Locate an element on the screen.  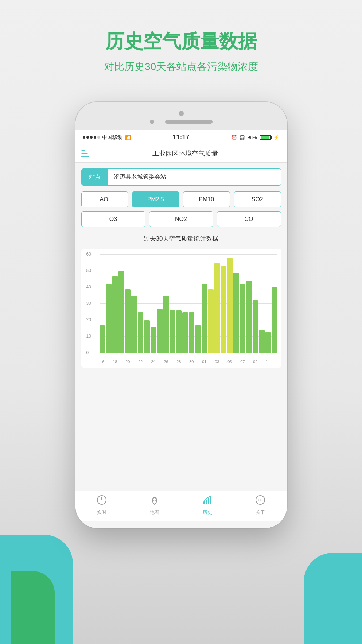
x-labels: 1618202224262830010305070911 is located at coordinates (188, 362).